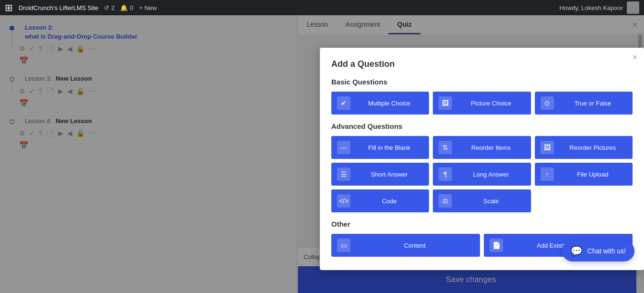 The height and width of the screenshot is (293, 644). What do you see at coordinates (445, 103) in the screenshot?
I see `picture-choice-icon: 🖼` at bounding box center [445, 103].